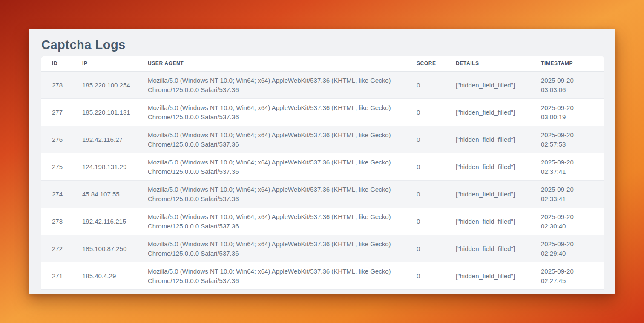 The width and height of the screenshot is (644, 323). I want to click on cell-ip: 192.42.116.27, so click(104, 140).